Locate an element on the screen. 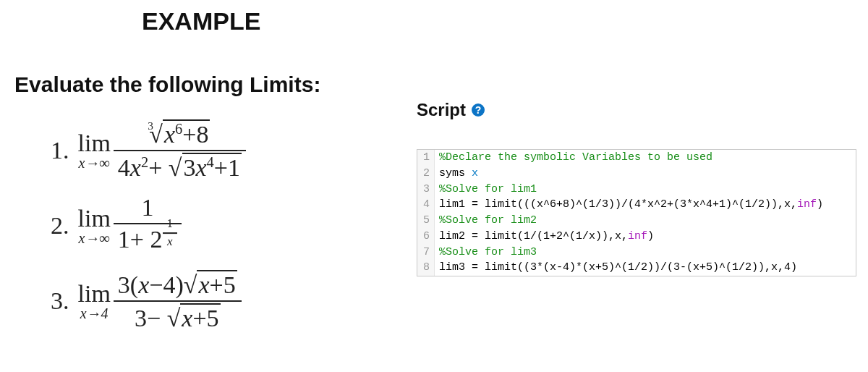 This screenshot has height=372, width=868. lim-sub: x→4 is located at coordinates (94, 313).